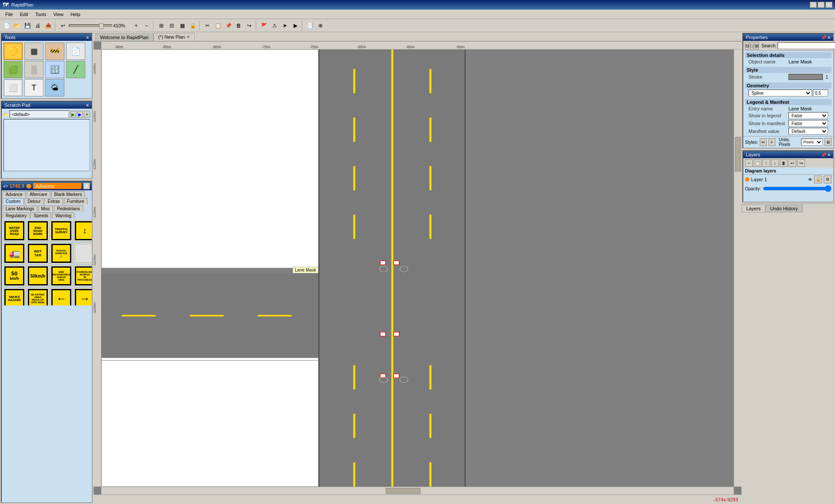 The image size is (835, 504). I want to click on tool-paper: 📄, so click(76, 51).